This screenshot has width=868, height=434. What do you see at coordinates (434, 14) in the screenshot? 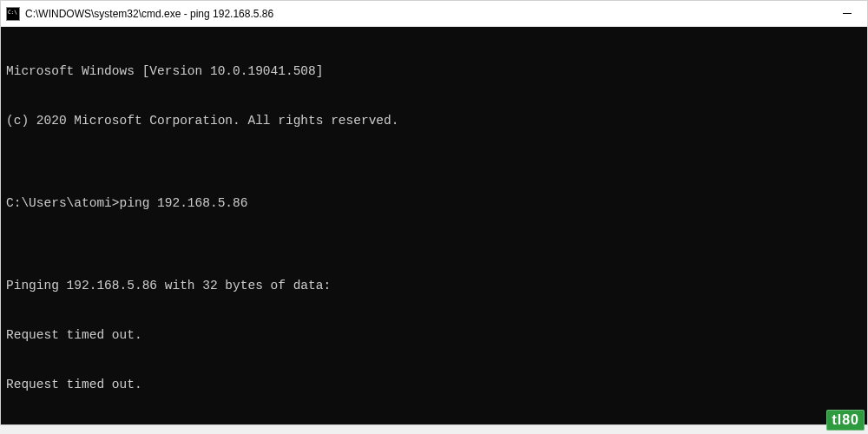
I see `title-bar: C:\WINDOWS\system32\cmd.exe - ping 192.1…` at bounding box center [434, 14].